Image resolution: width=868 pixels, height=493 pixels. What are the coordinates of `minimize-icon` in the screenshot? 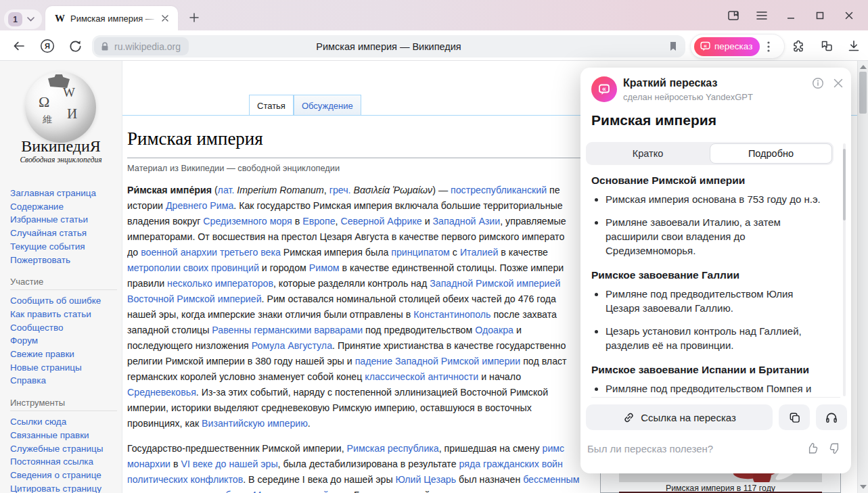 It's located at (791, 16).